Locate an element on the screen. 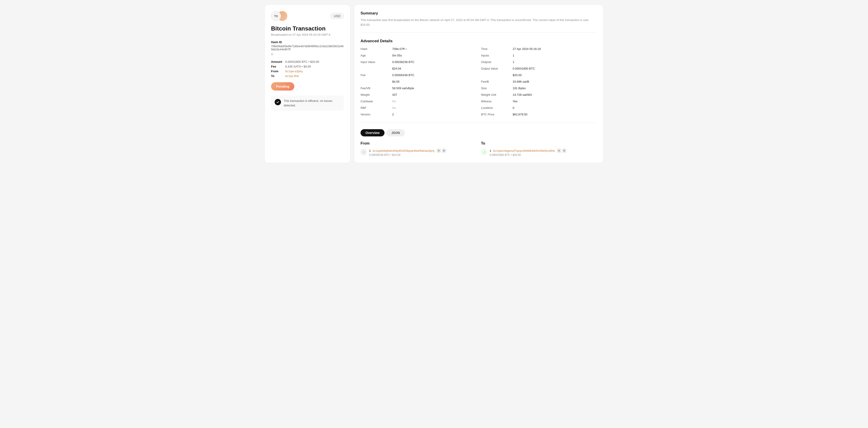 The image size is (868, 428). detail-key-weight: Weight is located at coordinates (376, 95).